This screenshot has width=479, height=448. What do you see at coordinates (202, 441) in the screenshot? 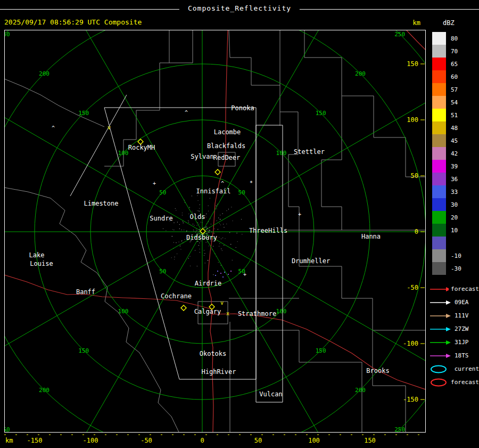
I see `bottom-axis-tick-label: 0` at bounding box center [202, 441].